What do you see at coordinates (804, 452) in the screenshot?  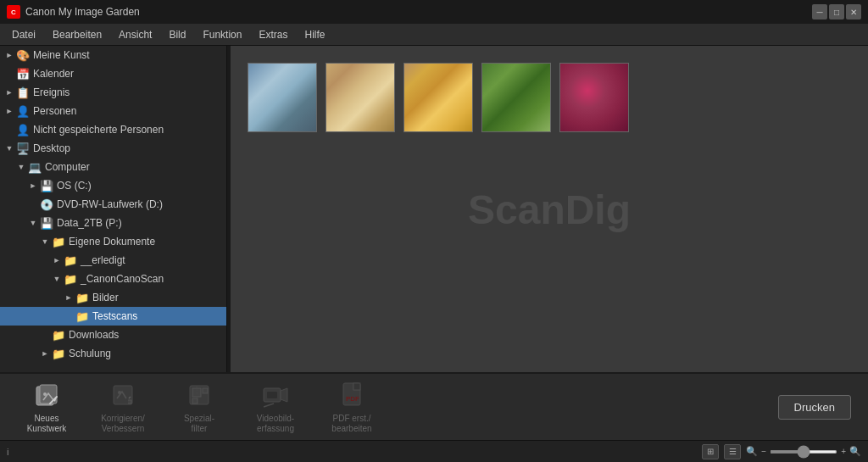 I see `zoom-slider` at bounding box center [804, 452].